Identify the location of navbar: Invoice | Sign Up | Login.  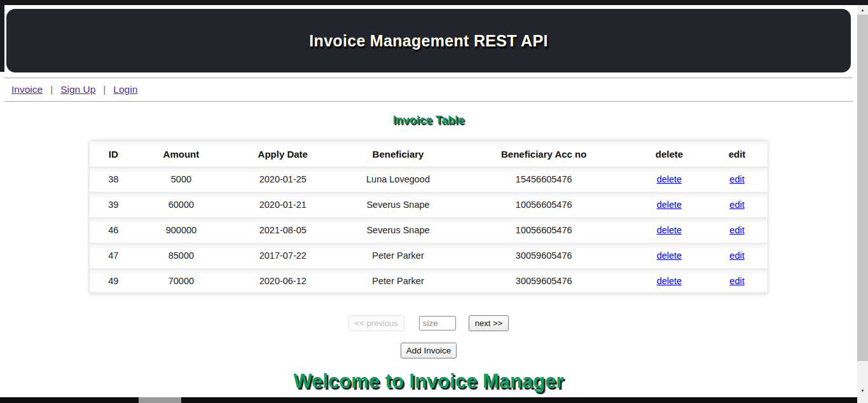
(429, 90).